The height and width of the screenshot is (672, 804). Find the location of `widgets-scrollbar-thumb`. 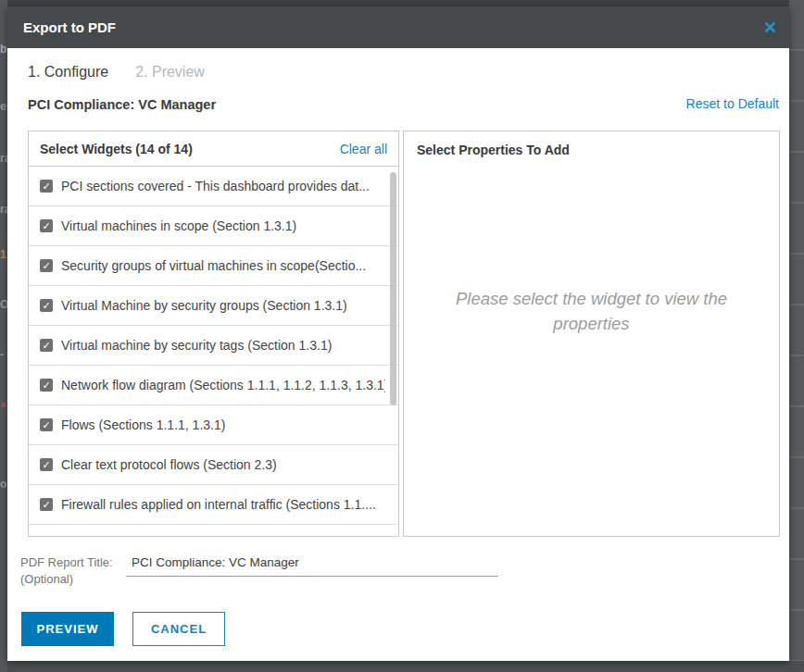

widgets-scrollbar-thumb is located at coordinates (393, 289).